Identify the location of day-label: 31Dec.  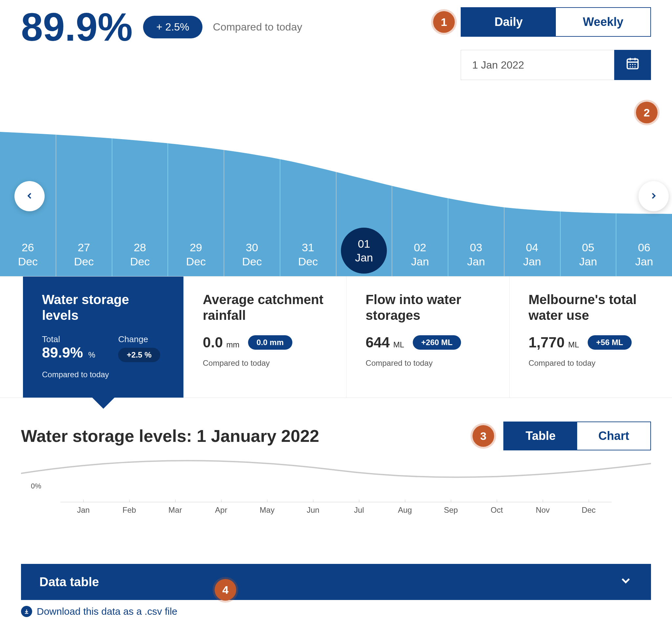
(308, 254).